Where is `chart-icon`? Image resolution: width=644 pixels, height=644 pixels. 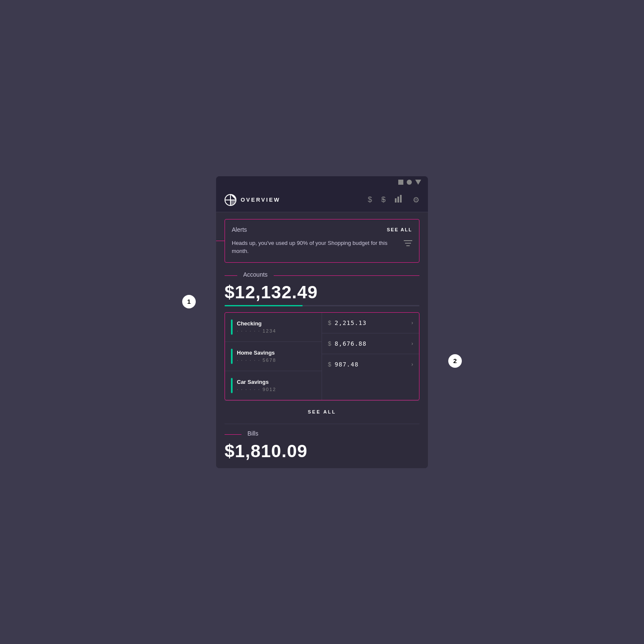 chart-icon is located at coordinates (399, 200).